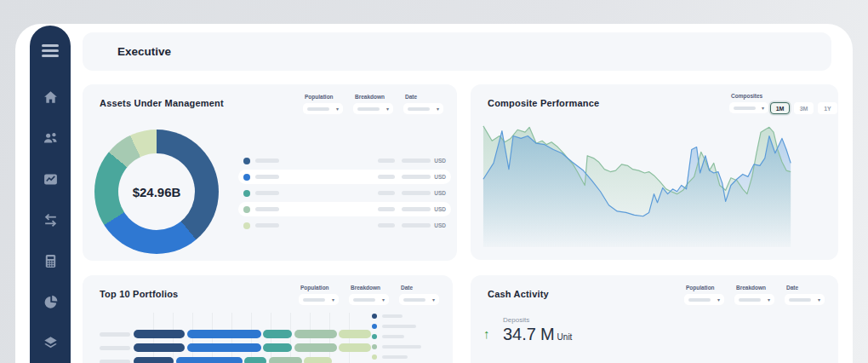 The width and height of the screenshot is (868, 363). What do you see at coordinates (749, 103) in the screenshot?
I see `composites-filter: Composites ▾` at bounding box center [749, 103].